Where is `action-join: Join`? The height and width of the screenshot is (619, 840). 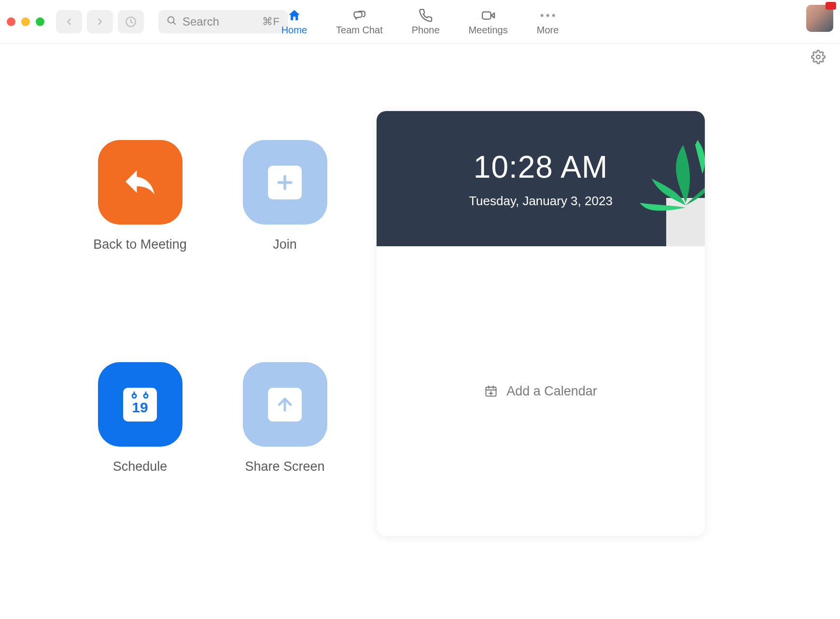
action-join: Join is located at coordinates (285, 227).